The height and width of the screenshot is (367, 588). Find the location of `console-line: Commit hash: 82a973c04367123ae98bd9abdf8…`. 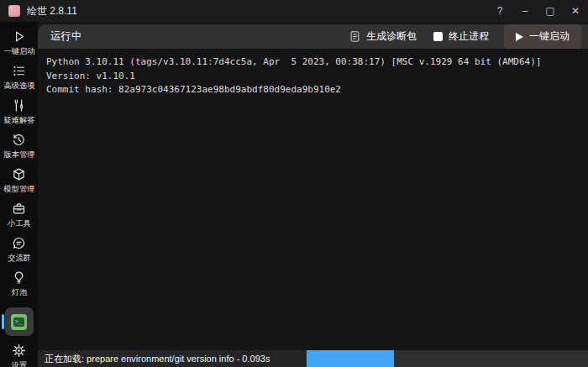

console-line: Commit hash: 82a973c04367123ae98bd9abdf8… is located at coordinates (312, 91).